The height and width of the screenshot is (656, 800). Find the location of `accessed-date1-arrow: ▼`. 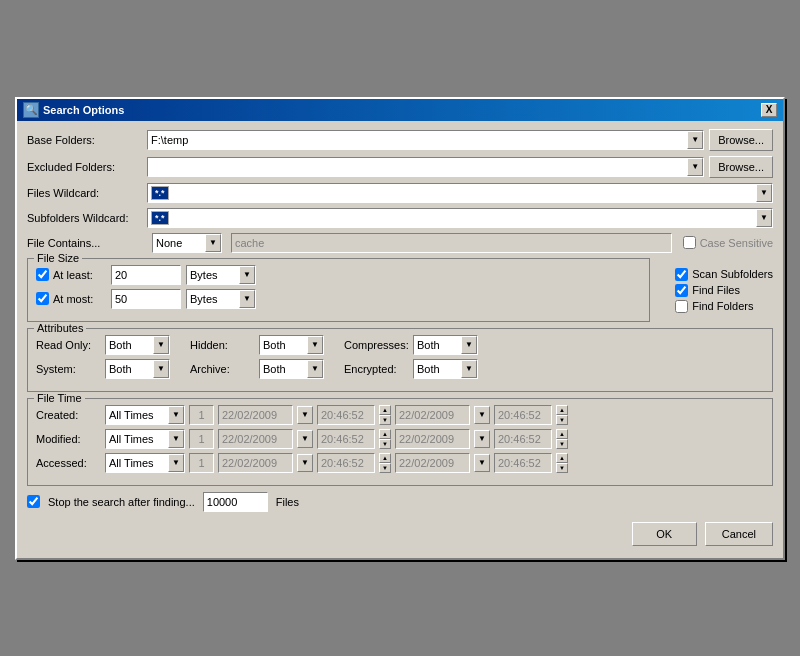

accessed-date1-arrow: ▼ is located at coordinates (305, 463).